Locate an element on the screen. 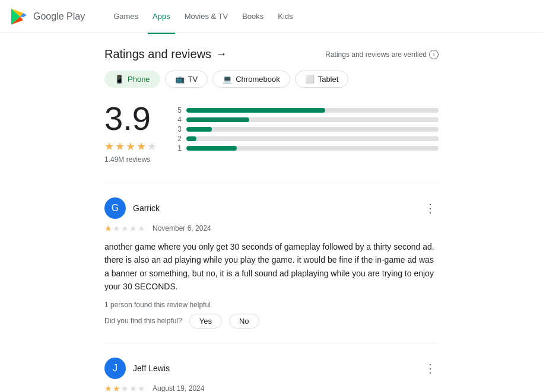 This screenshot has width=543, height=392. review-count: 1.49M reviews is located at coordinates (127, 160).